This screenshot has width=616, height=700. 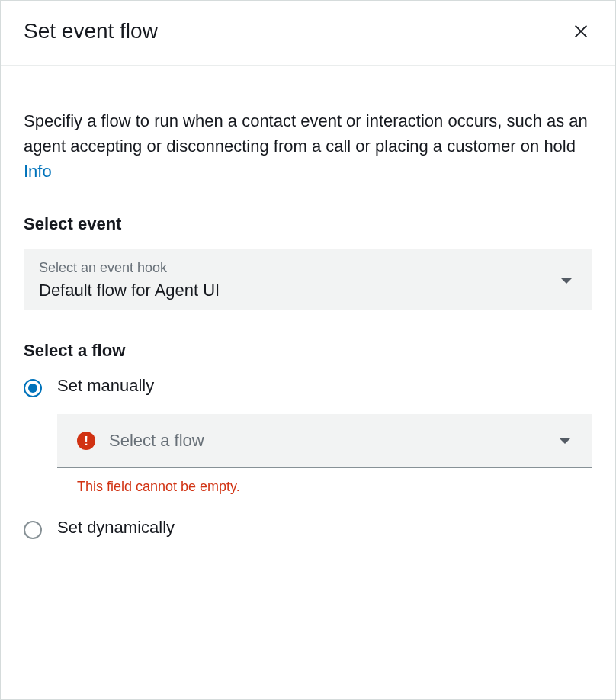 I want to click on flow-select: ! Select a flow, so click(x=325, y=441).